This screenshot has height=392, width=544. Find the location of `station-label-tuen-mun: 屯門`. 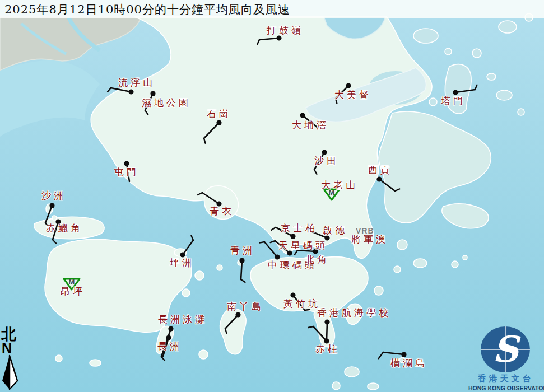

station-label-tuen-mun: 屯門 is located at coordinates (127, 172).